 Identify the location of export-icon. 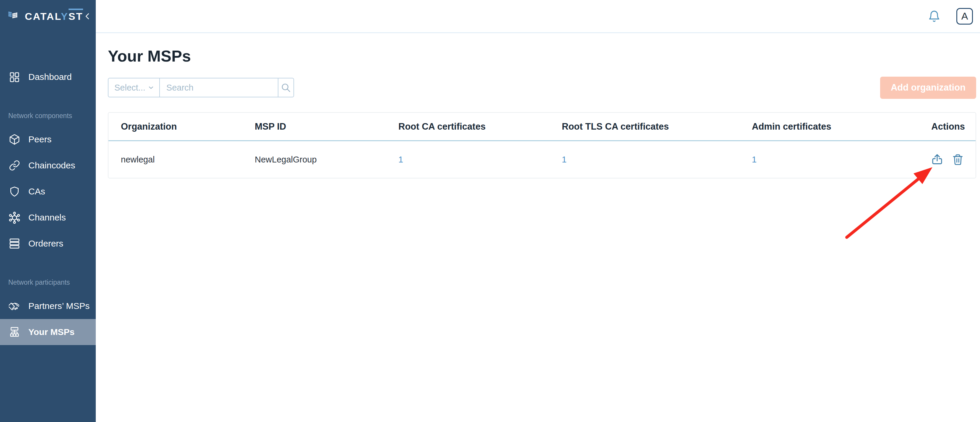
(937, 160).